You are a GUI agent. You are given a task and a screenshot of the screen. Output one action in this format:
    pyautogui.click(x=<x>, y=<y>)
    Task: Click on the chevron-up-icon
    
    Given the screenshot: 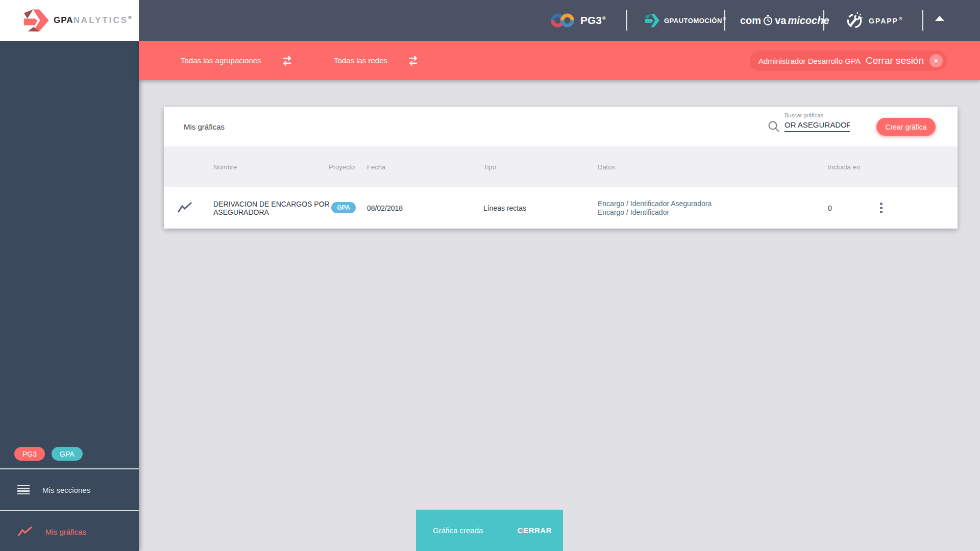 What is the action you would take?
    pyautogui.click(x=940, y=18)
    